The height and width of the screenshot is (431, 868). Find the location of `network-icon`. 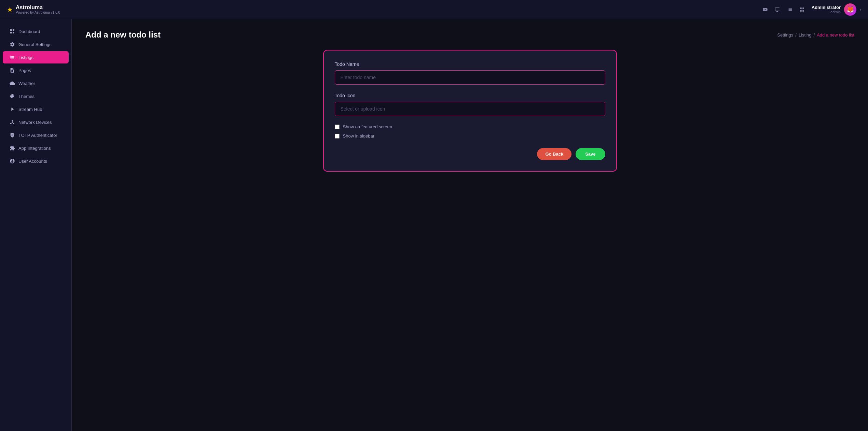

network-icon is located at coordinates (12, 122).